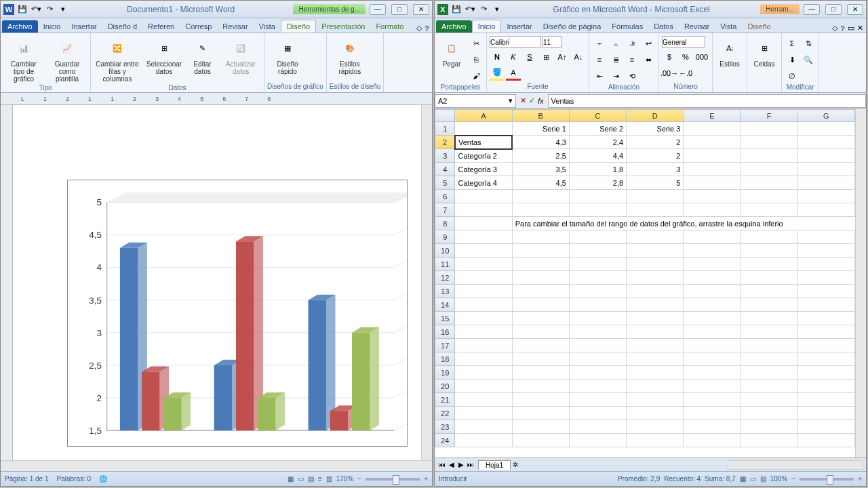 Image resolution: width=868 pixels, height=488 pixels. What do you see at coordinates (686, 73) in the screenshot?
I see `decrease-decimal-icon: ←.0` at bounding box center [686, 73].